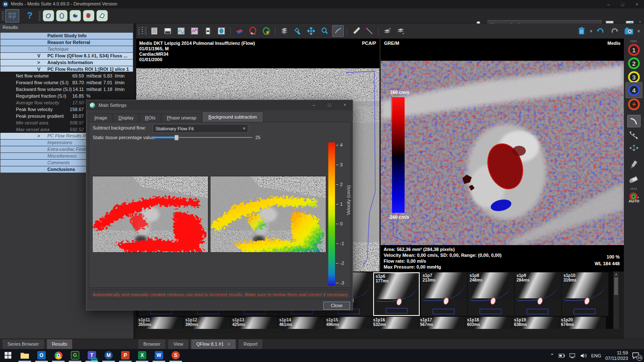 The image size is (644, 362). Describe the element at coordinates (562, 356) in the screenshot. I see `battery-icon` at that location.